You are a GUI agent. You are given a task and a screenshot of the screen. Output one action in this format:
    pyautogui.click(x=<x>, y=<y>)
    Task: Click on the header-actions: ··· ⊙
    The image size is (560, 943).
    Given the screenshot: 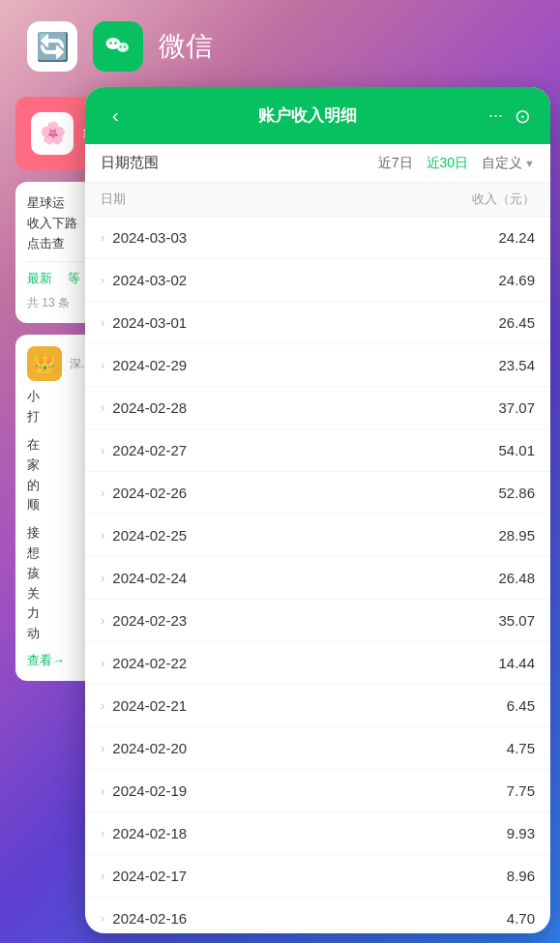 What is the action you would take?
    pyautogui.click(x=510, y=116)
    